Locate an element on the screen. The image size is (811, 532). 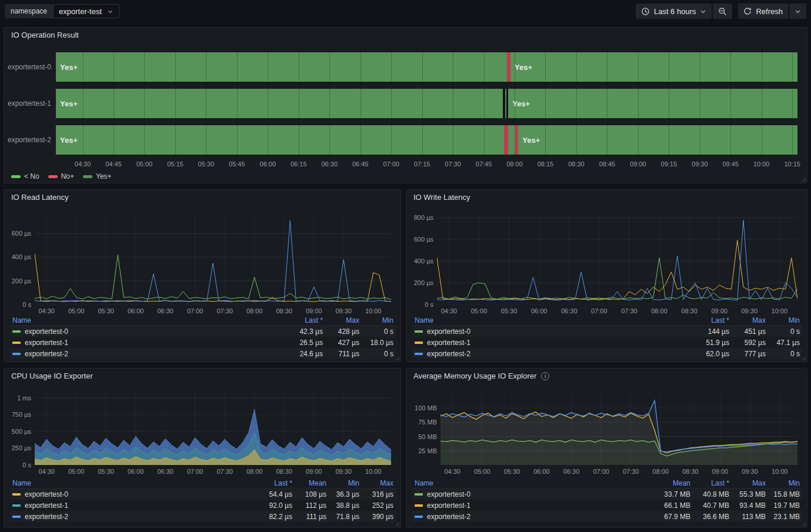
panel-title-text: Average Memory Usage IO Explorer is located at coordinates (475, 376).